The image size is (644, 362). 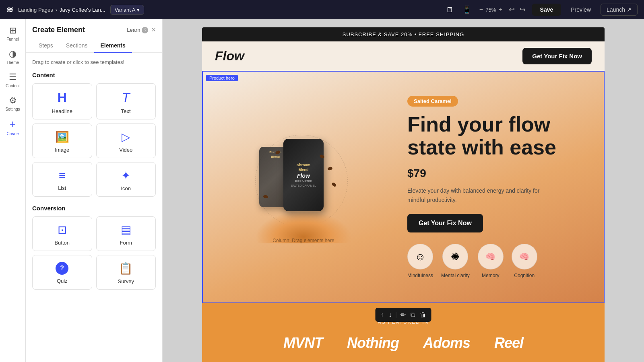 What do you see at coordinates (524, 257) in the screenshot?
I see `cognition-icon: 🧠` at bounding box center [524, 257].